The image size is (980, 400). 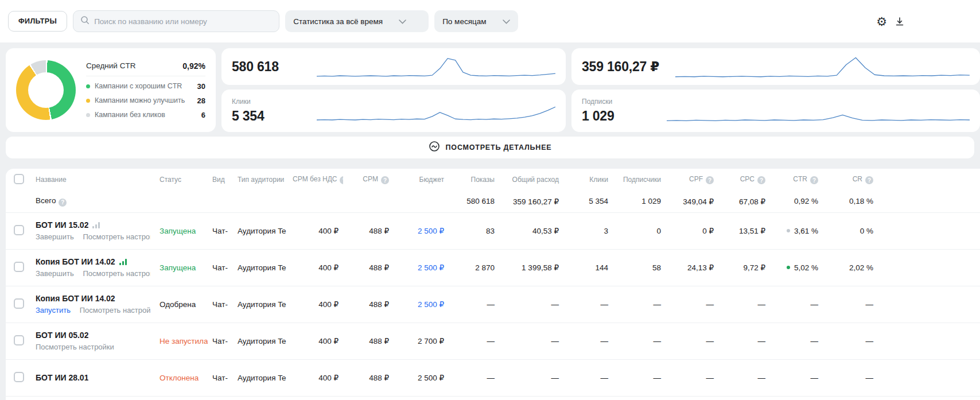 What do you see at coordinates (46, 90) in the screenshot?
I see `donut-hole` at bounding box center [46, 90].